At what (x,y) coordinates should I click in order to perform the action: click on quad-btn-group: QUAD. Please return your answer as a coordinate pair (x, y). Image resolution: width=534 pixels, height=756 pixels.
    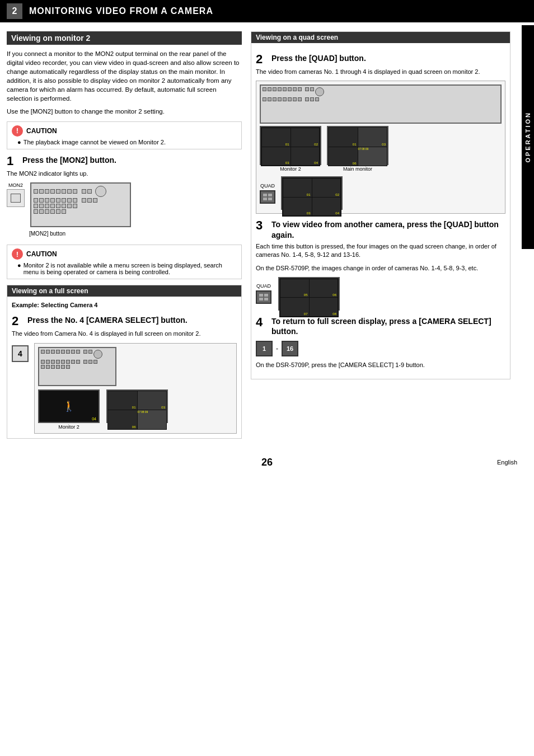
    Looking at the image, I should click on (268, 194).